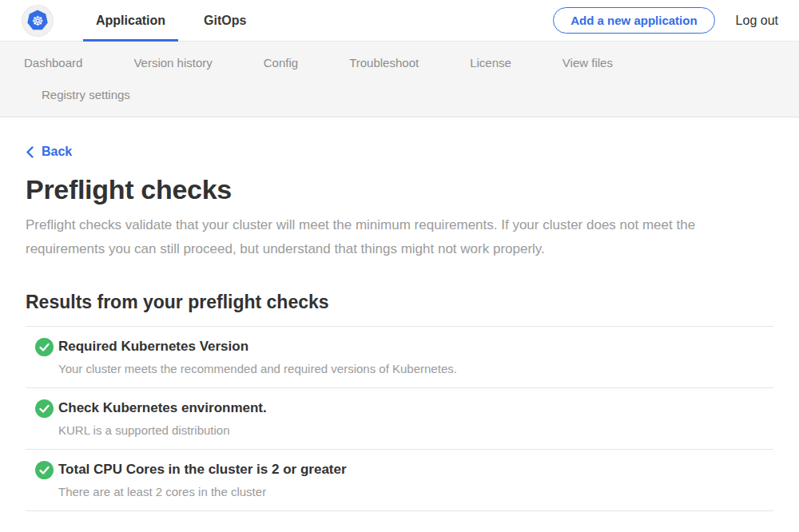 Image resolution: width=799 pixels, height=532 pixels. What do you see at coordinates (203, 480) in the screenshot?
I see `check-body: Total CPU Cores in the cluster is 2 or g…` at bounding box center [203, 480].